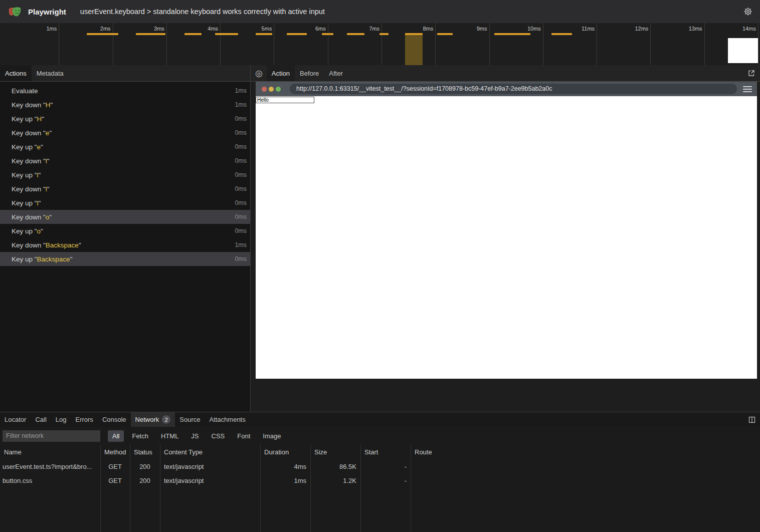  I want to click on timeline-selected-action-cap, so click(414, 34).